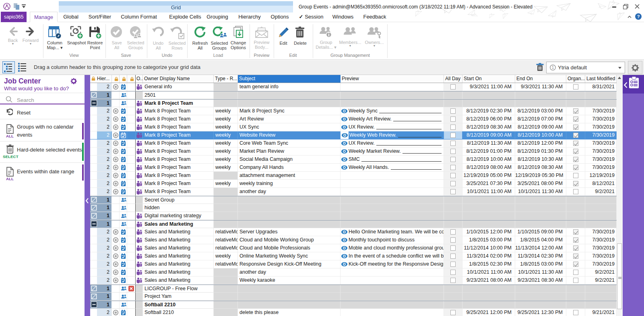 The height and width of the screenshot is (316, 644). What do you see at coordinates (553, 68) in the screenshot?
I see `svg-text: 1` at bounding box center [553, 68].